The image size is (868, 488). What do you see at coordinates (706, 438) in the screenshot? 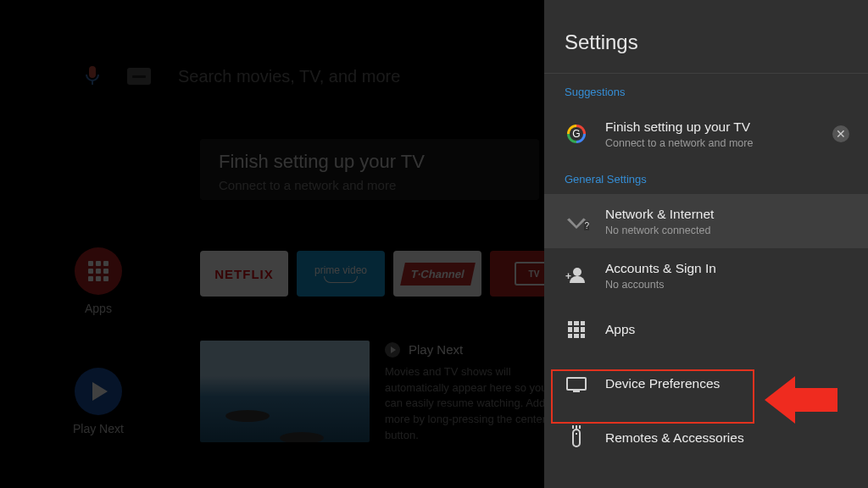
I see `settings-item-remotes: Remotes & Accessories` at bounding box center [706, 438].